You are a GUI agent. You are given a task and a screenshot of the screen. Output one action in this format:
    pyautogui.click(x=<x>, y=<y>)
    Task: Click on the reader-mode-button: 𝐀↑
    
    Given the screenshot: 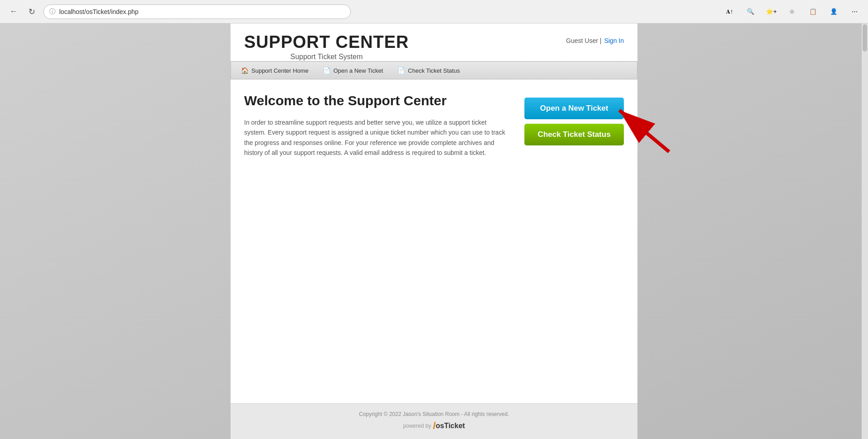 What is the action you would take?
    pyautogui.click(x=730, y=12)
    